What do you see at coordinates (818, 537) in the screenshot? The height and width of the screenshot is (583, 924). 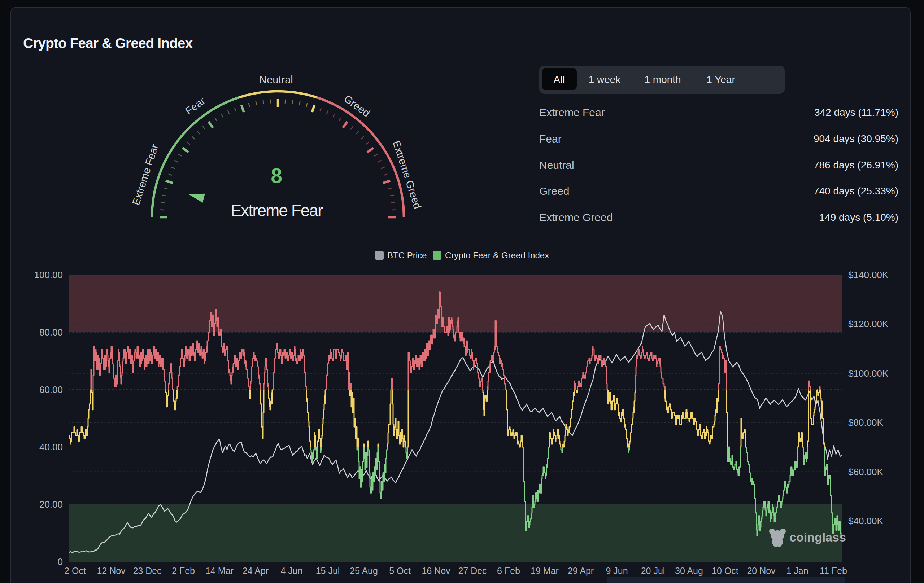 I see `svg-text: coinglass` at bounding box center [818, 537].